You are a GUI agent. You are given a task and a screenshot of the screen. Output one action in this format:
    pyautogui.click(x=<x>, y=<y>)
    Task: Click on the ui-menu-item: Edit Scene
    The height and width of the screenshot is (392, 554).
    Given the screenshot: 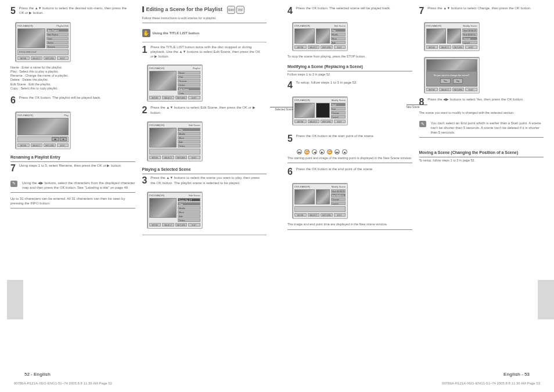 What is the action you would take?
    pyautogui.click(x=189, y=89)
    